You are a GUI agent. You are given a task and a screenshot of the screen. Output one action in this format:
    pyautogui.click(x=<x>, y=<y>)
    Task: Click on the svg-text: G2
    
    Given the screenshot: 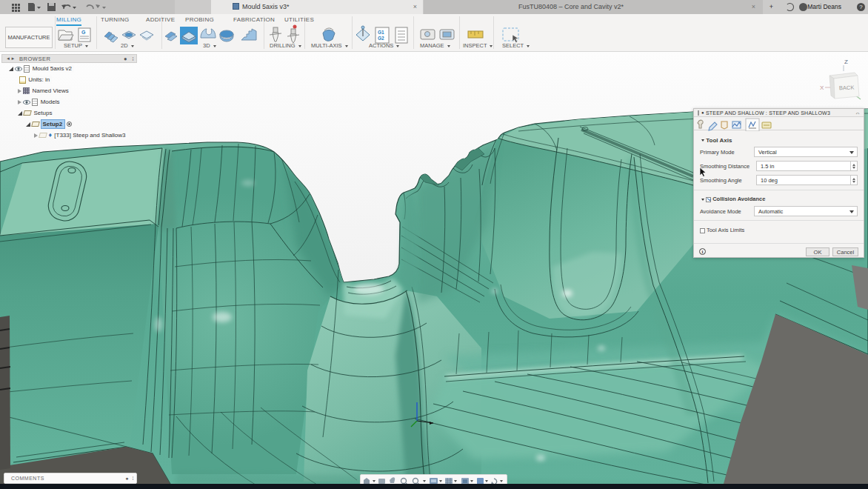 What is the action you would take?
    pyautogui.click(x=381, y=39)
    